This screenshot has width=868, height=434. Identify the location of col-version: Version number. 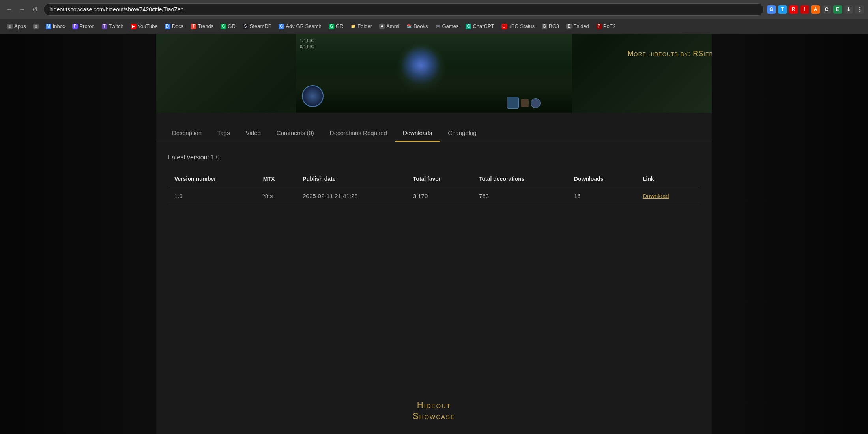
(212, 179).